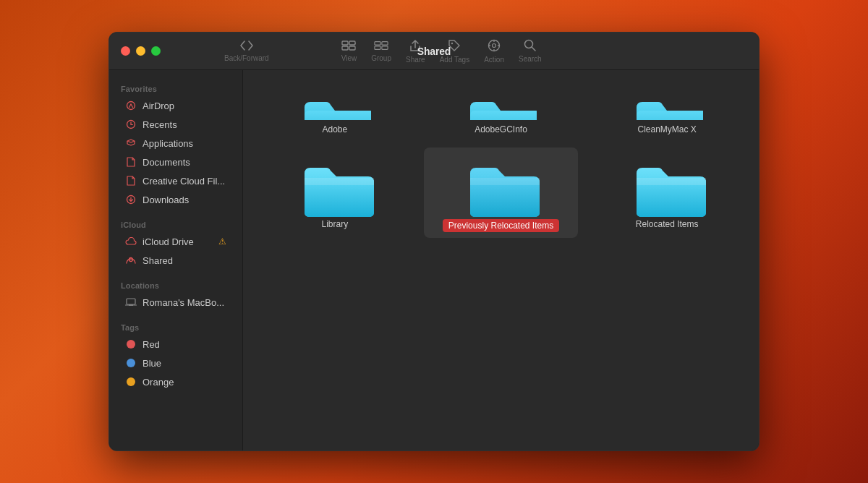 The width and height of the screenshot is (868, 483). Describe the element at coordinates (126, 51) in the screenshot. I see `close-button` at that location.